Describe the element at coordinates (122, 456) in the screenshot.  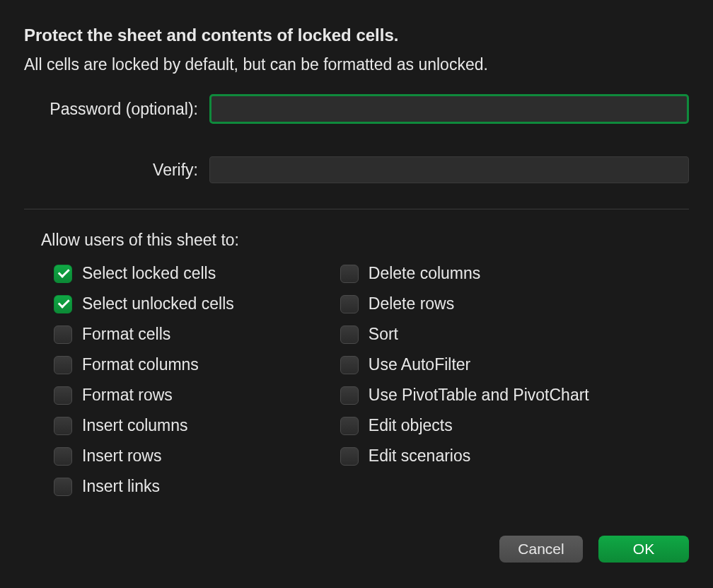
I see `checkbox-label: Insert rows` at that location.